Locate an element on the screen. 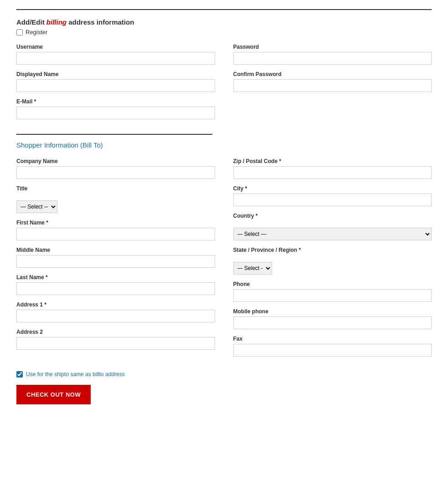 The image size is (448, 495). fax-group: Fax is located at coordinates (333, 346).